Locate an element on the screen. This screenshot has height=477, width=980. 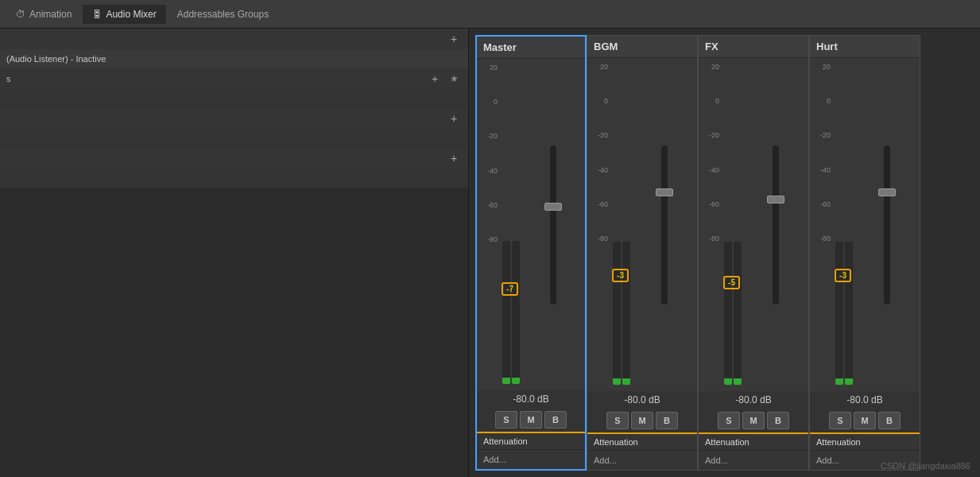
s-button-fx: S is located at coordinates (729, 421).